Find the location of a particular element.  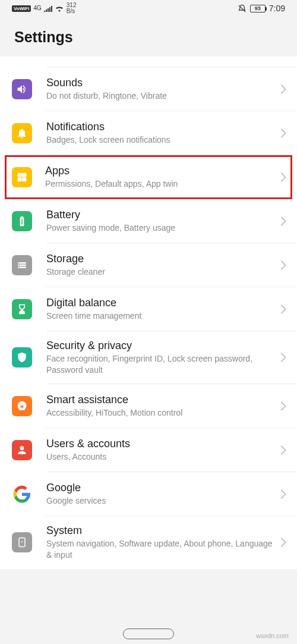

sounds-icon is located at coordinates (22, 89).